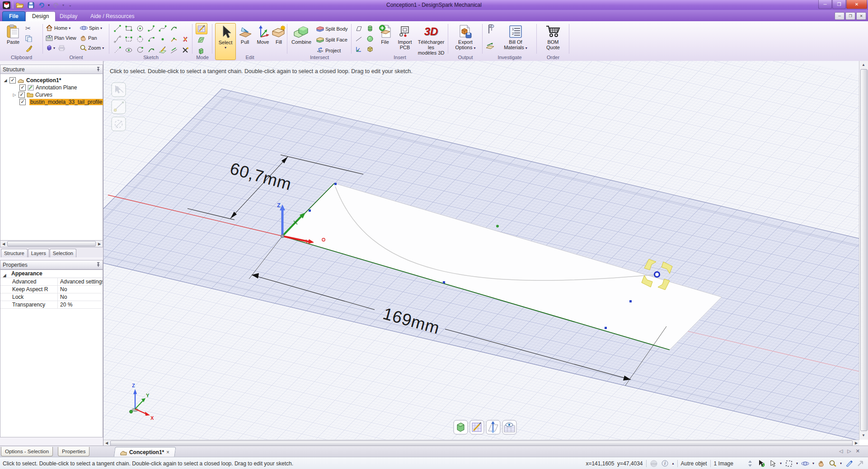  What do you see at coordinates (482, 443) in the screenshot?
I see `scroll-thumb` at bounding box center [482, 443].